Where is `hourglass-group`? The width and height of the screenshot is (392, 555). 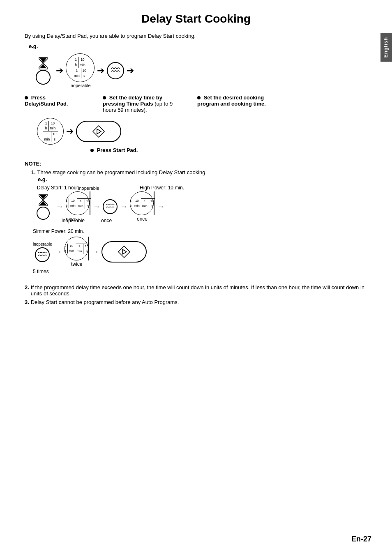 hourglass-group is located at coordinates (43, 71).